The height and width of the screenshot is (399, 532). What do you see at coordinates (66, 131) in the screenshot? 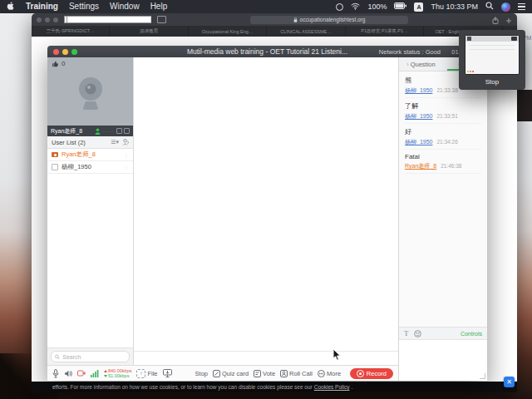
I see `presenter-name: Ryan老师_8` at bounding box center [66, 131].